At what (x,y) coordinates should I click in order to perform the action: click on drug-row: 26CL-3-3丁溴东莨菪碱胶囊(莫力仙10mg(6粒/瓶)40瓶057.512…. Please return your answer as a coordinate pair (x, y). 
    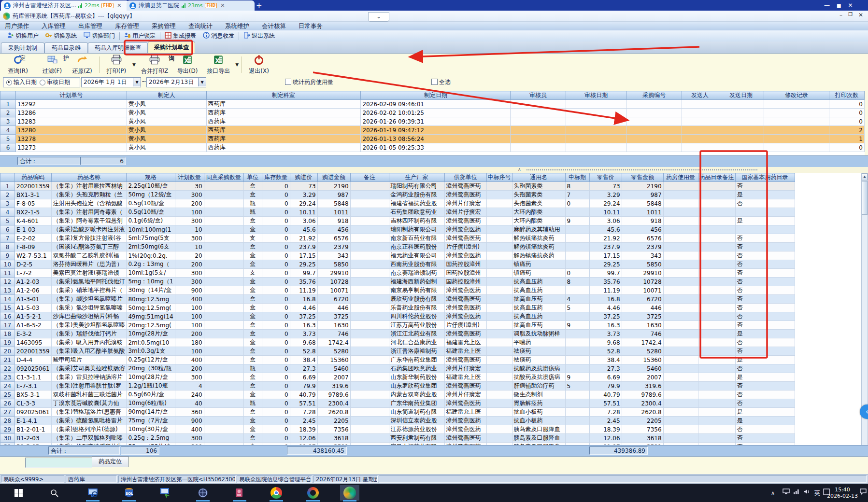
    Looking at the image, I should click on (398, 404).